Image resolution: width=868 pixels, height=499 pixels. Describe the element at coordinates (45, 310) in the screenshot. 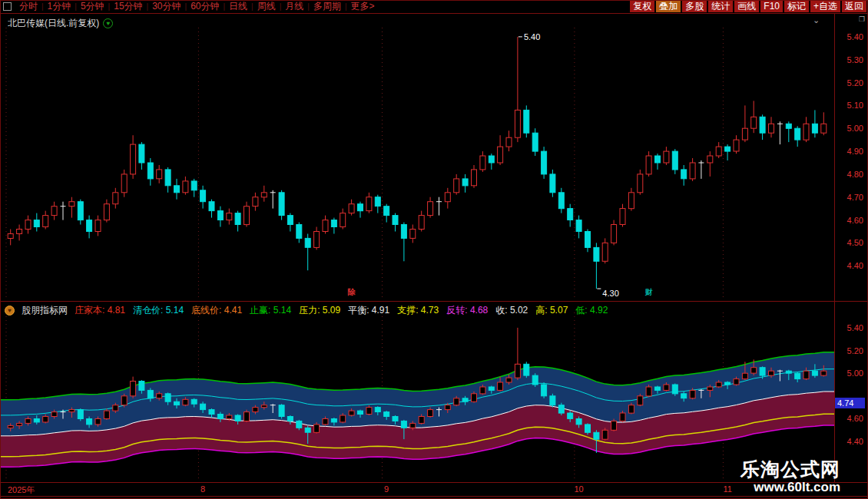

I see `indicator-source: 股朋指标网` at that location.